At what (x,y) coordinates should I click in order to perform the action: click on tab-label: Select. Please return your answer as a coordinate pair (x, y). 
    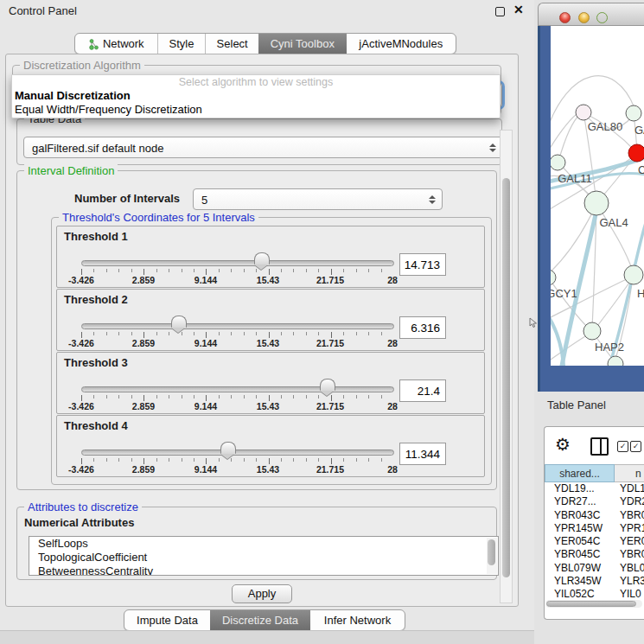
    Looking at the image, I should click on (233, 43).